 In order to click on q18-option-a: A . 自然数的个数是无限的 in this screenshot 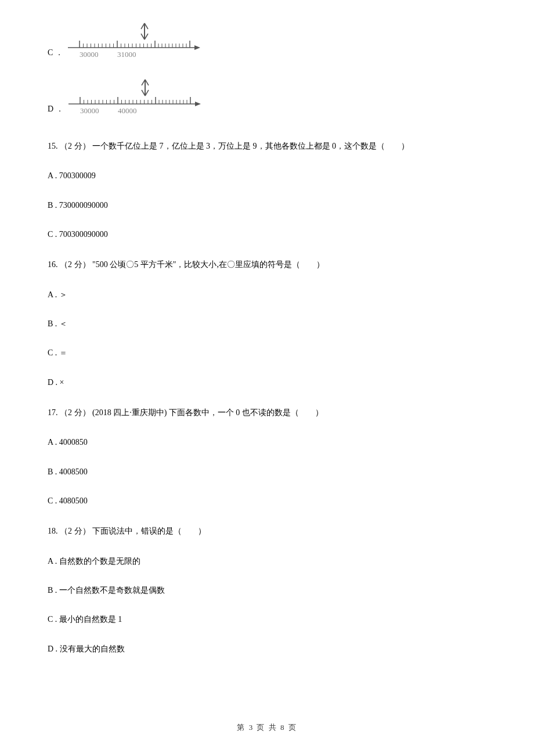, I will do `click(267, 561)`.